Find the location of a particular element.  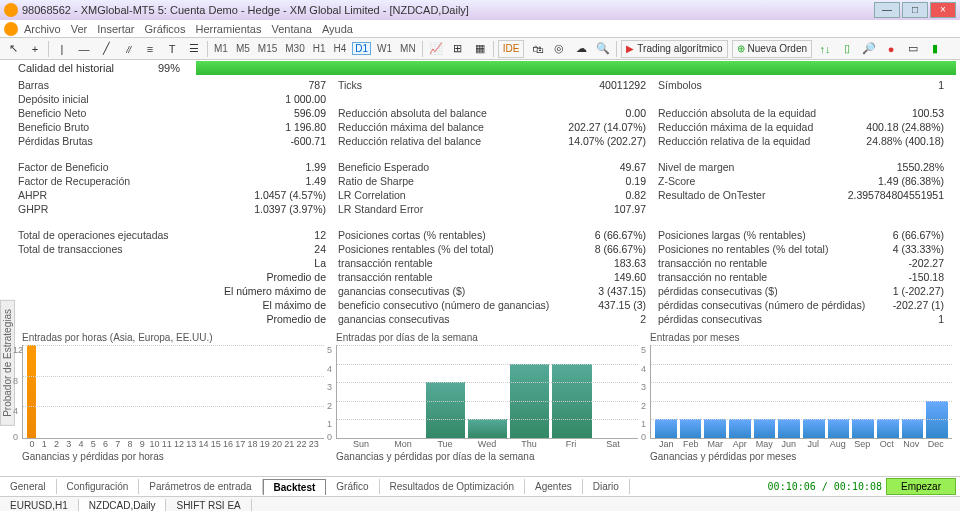

tf-h1: H1 is located at coordinates (320, 48).